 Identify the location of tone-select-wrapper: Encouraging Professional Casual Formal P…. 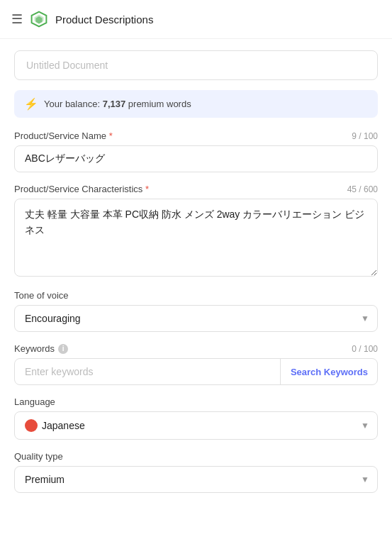
(196, 318).